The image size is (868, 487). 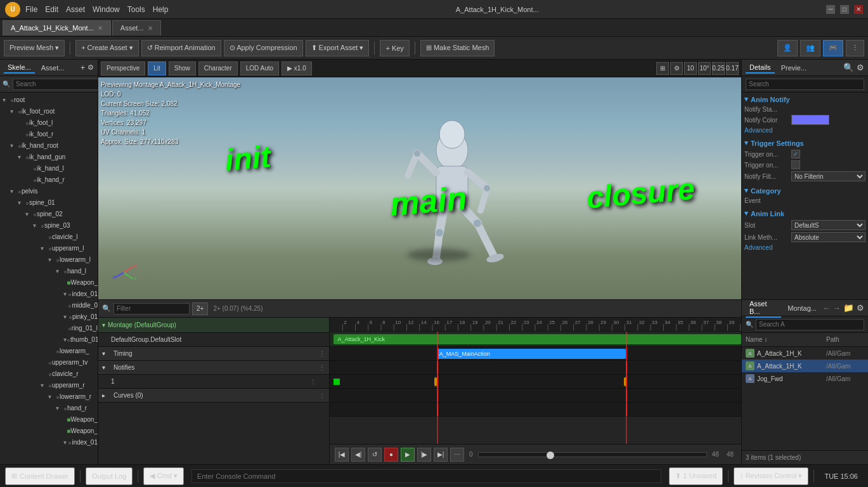 What do you see at coordinates (827, 308) in the screenshot?
I see `nav-back-button: ←` at bounding box center [827, 308].